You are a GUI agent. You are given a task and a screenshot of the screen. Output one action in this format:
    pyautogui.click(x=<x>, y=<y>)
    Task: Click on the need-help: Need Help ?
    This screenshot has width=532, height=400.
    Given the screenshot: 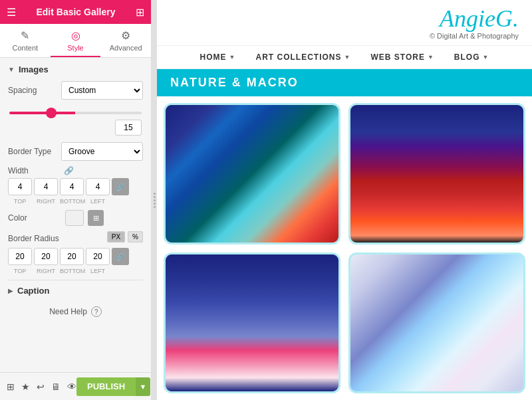 What is the action you would take?
    pyautogui.click(x=76, y=312)
    